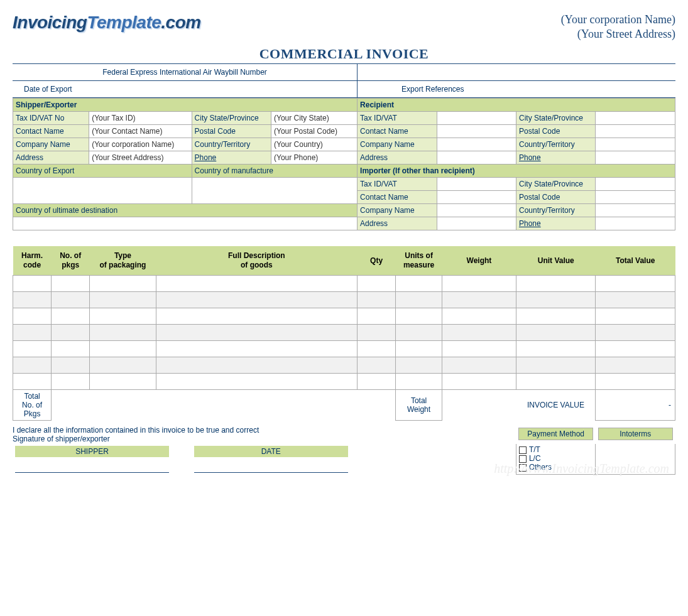 The image size is (688, 616). Describe the element at coordinates (70, 404) in the screenshot. I see `total-pkgs-value` at that location.